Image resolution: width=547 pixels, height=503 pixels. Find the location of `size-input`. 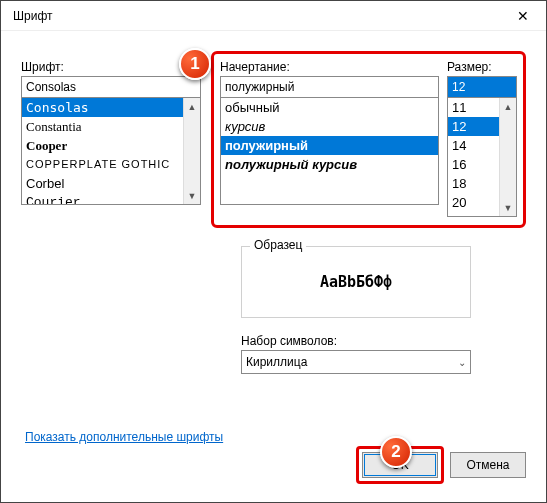

size-input is located at coordinates (482, 87).